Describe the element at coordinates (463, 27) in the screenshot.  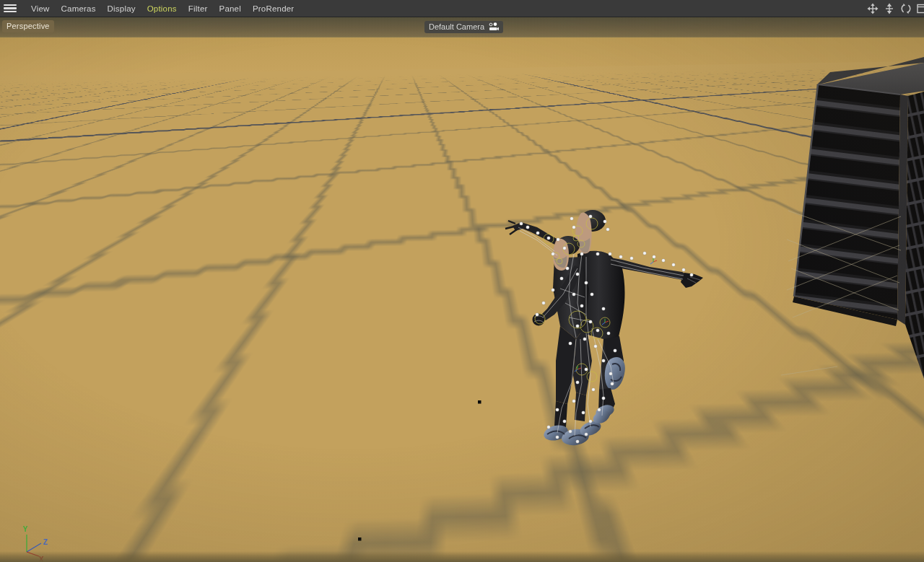
I see `camera-name-label: Default Camera` at that location.